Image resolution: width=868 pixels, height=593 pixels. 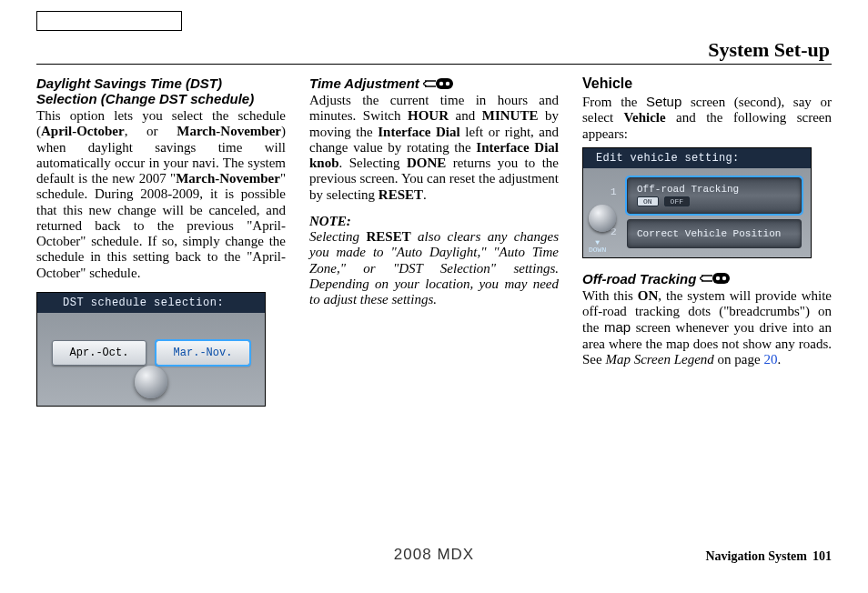 What do you see at coordinates (434, 222) in the screenshot?
I see `note-label: NOTE:` at bounding box center [434, 222].